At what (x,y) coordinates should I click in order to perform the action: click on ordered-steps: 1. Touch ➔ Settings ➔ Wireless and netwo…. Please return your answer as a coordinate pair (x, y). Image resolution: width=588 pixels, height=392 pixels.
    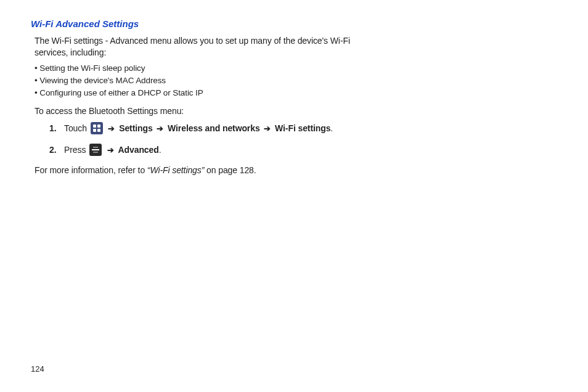
    Looking at the image, I should click on (213, 139).